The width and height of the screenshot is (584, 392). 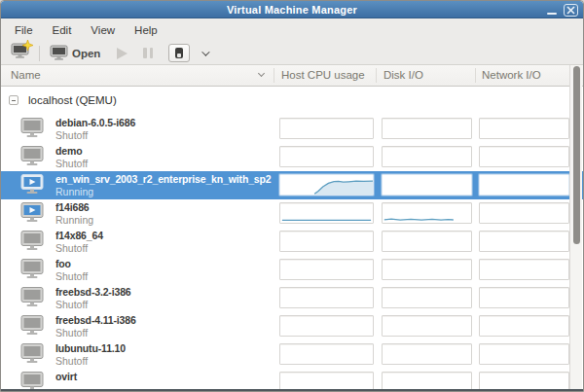 What do you see at coordinates (166, 298) in the screenshot?
I see `vm-text: freebsd-3.2-i386 Shutoff` at bounding box center [166, 298].